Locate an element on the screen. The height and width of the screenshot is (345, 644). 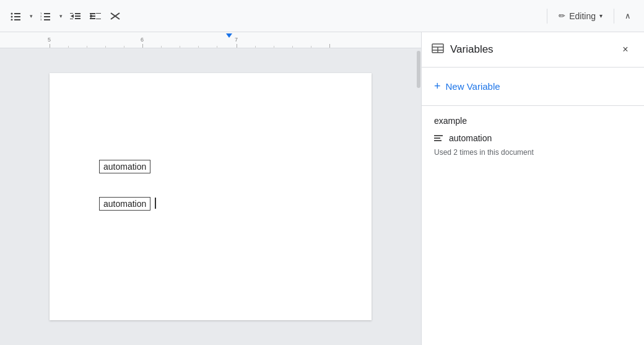
clear-format-icon is located at coordinates (115, 16).